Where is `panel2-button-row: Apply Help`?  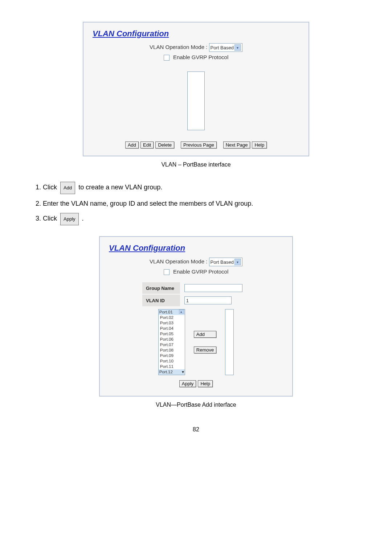 panel2-button-row: Apply Help is located at coordinates (196, 383).